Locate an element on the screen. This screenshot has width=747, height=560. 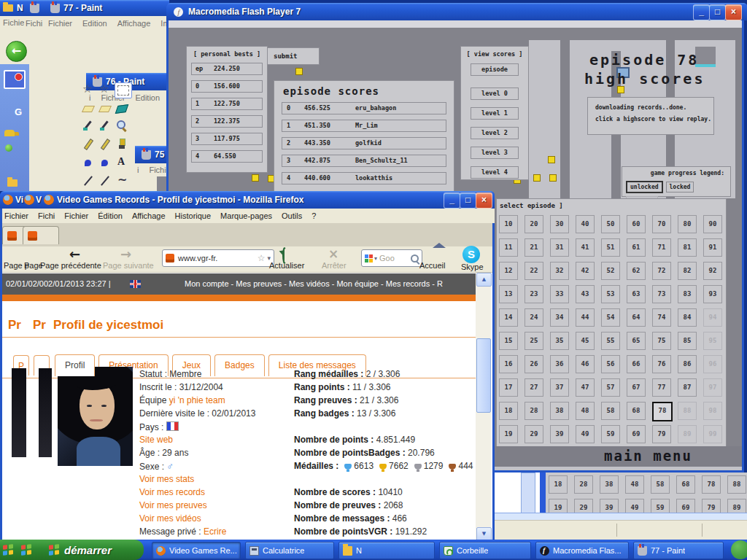
episode-cell: 51 is located at coordinates (611, 248).